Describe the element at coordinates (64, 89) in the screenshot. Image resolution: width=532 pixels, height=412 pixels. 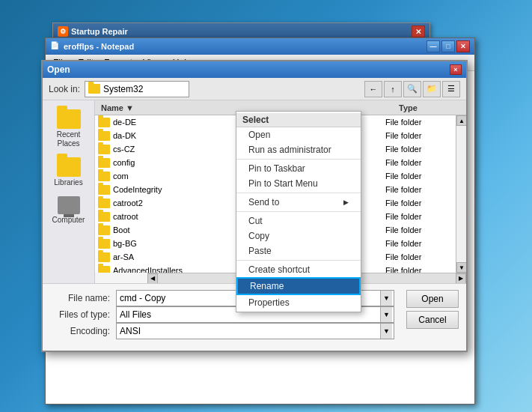
I see `look-in-label: Look in:` at that location.